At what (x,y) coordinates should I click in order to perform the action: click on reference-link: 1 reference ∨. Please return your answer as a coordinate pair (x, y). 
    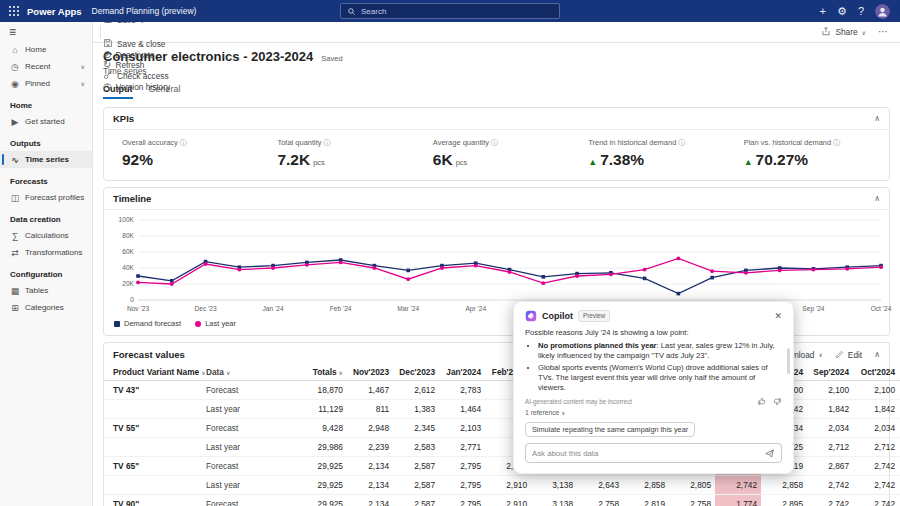
    Looking at the image, I should click on (654, 412).